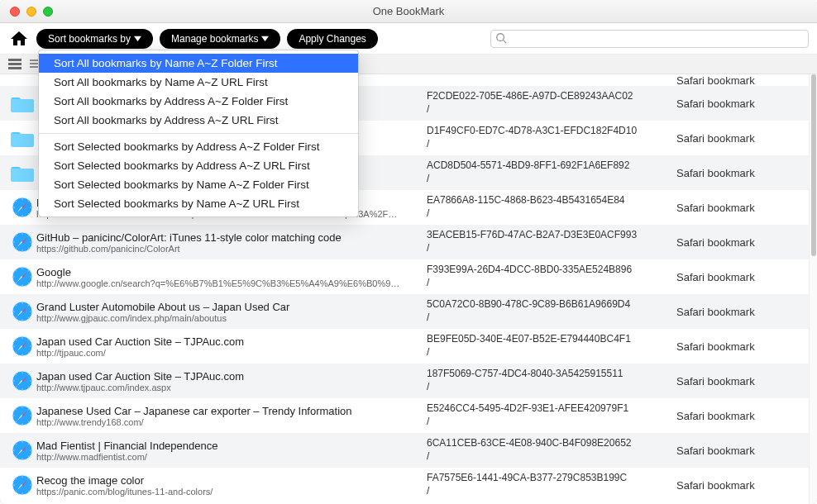 This screenshot has width=817, height=504. What do you see at coordinates (232, 278) in the screenshot?
I see `bookmark-main: Googlehttp://www.google.cn/search?q=%E6%…` at bounding box center [232, 278].